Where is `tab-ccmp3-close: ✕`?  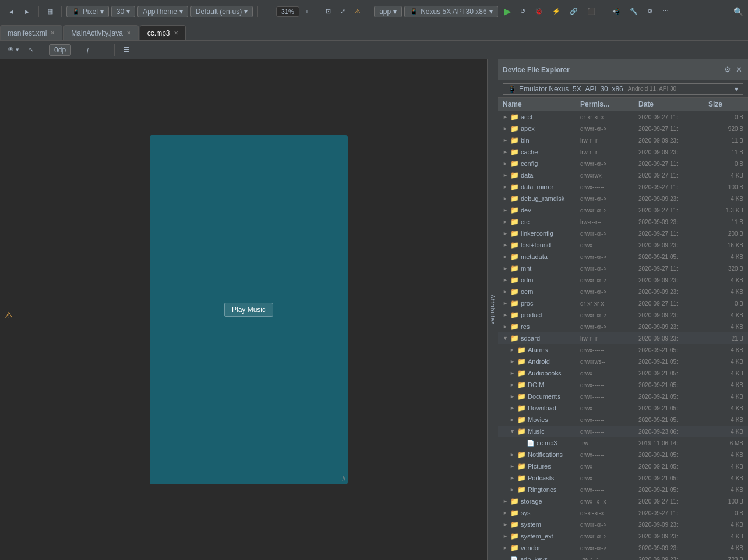 tab-ccmp3-close: ✕ is located at coordinates (176, 33).